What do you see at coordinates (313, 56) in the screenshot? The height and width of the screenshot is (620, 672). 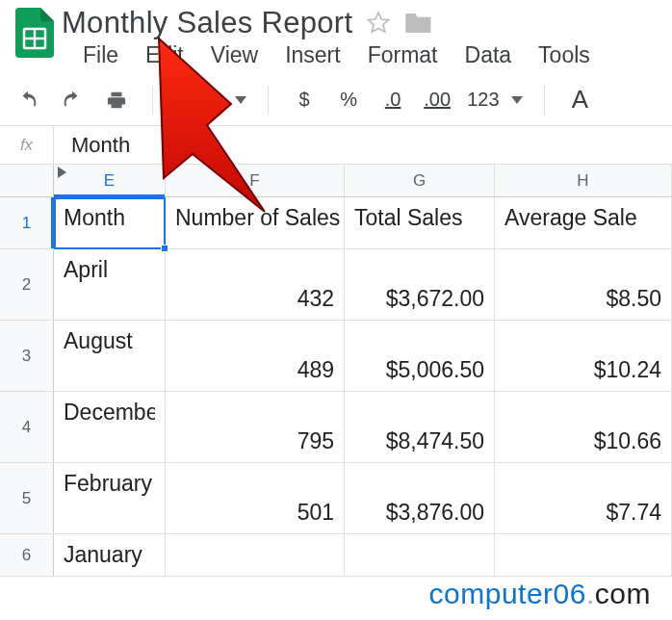 I see `menu-insert: Insert` at bounding box center [313, 56].